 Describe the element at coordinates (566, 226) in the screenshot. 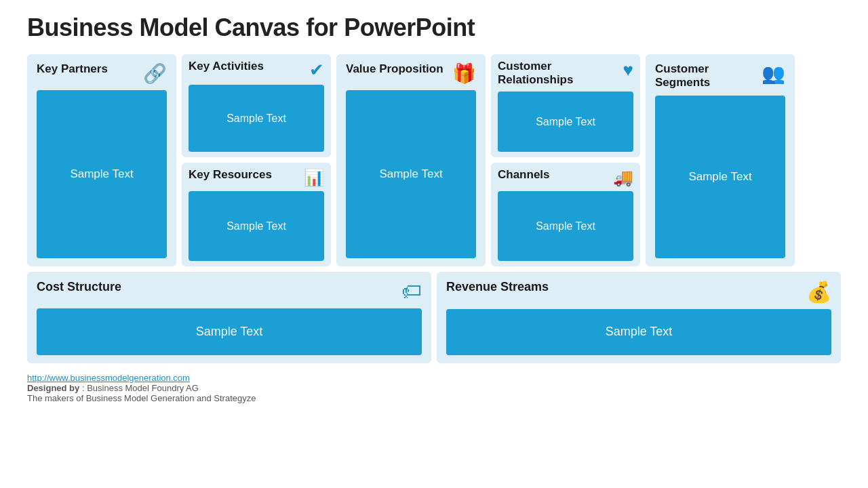

I see `channels-sample: Sample Text` at that location.